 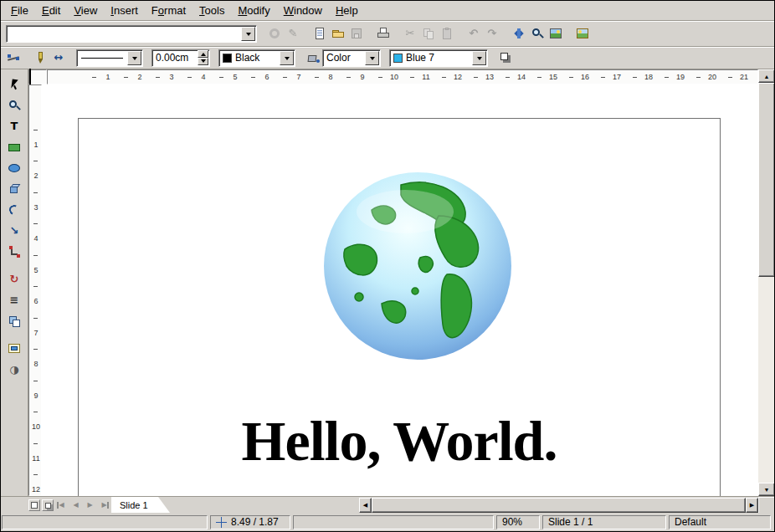 I want to click on text-tool-icon: T, so click(x=14, y=126).